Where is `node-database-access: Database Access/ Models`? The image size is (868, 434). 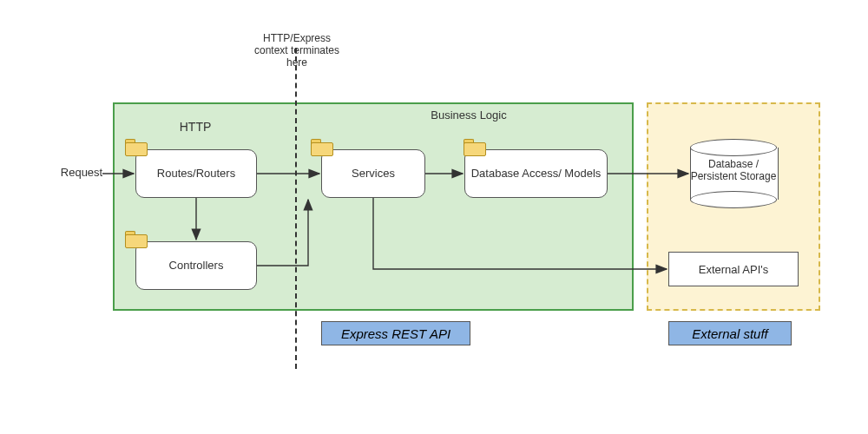
node-database-access: Database Access/ Models is located at coordinates (536, 174).